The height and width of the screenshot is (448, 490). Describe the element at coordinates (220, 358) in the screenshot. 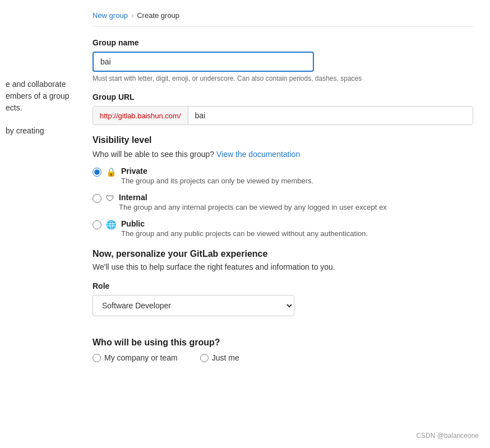

I see `who-justme-option: Just me` at that location.